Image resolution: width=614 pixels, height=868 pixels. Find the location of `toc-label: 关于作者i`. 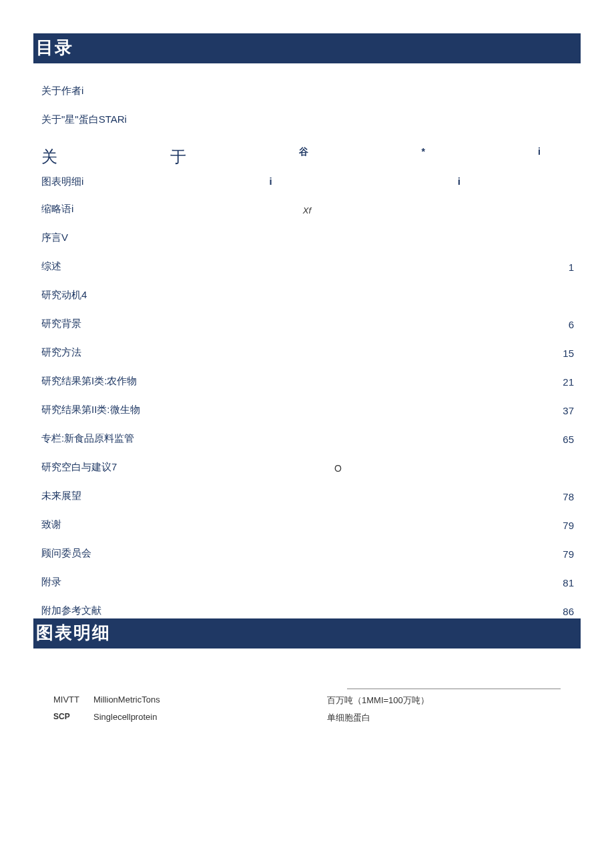

toc-label: 关于作者i is located at coordinates (63, 91).